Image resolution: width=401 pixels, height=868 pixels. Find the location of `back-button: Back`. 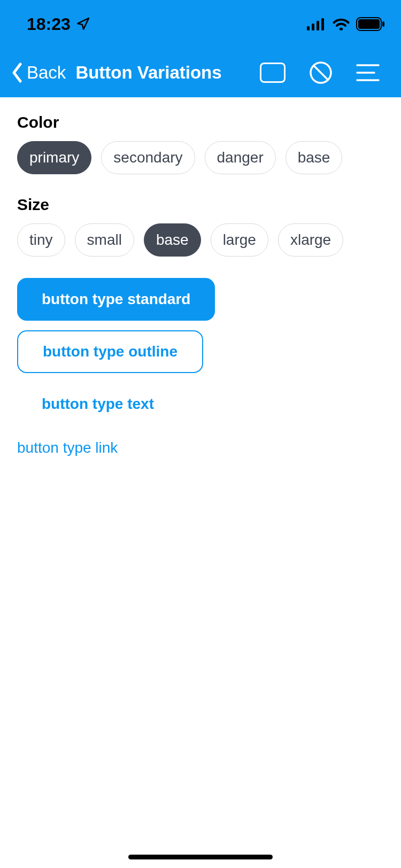

back-button: Back is located at coordinates (38, 73).